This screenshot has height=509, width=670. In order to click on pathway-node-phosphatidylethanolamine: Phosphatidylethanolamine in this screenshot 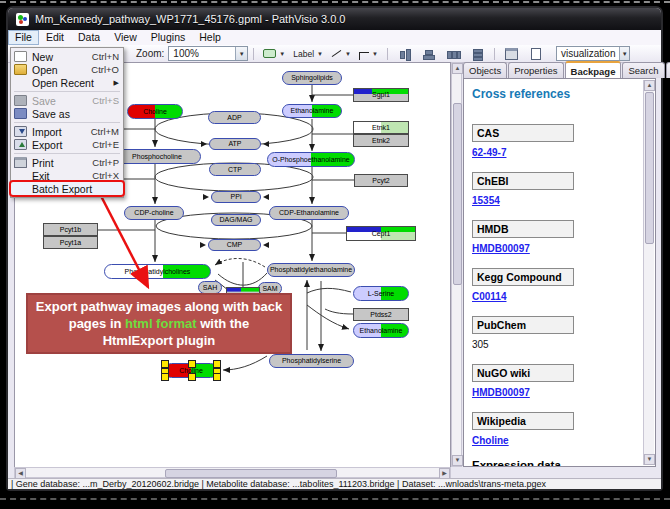, I will do `click(311, 270)`.